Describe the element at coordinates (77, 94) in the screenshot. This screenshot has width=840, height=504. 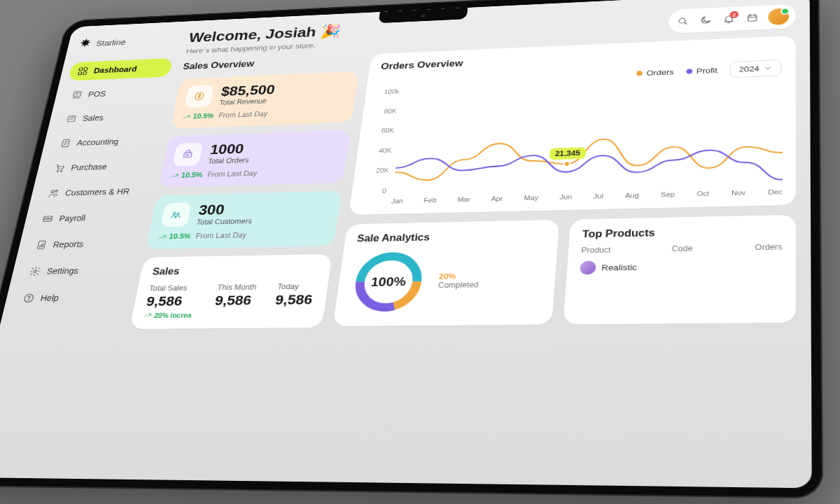
I see `pos-icon` at that location.